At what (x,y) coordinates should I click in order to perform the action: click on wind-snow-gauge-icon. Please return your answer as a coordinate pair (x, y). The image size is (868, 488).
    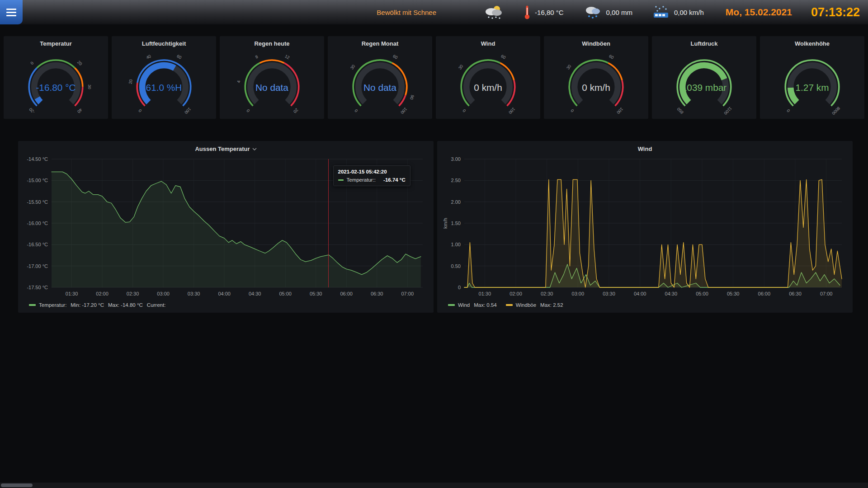
    Looking at the image, I should click on (661, 12).